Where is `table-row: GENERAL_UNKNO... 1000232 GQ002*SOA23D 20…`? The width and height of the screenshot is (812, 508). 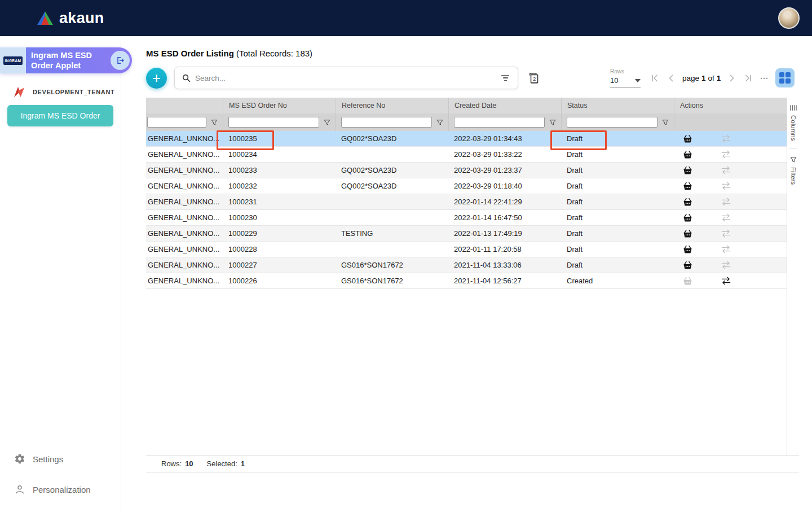
table-row: GENERAL_UNKNO... 1000232 GQ002*SOA23D 20… is located at coordinates (466, 186).